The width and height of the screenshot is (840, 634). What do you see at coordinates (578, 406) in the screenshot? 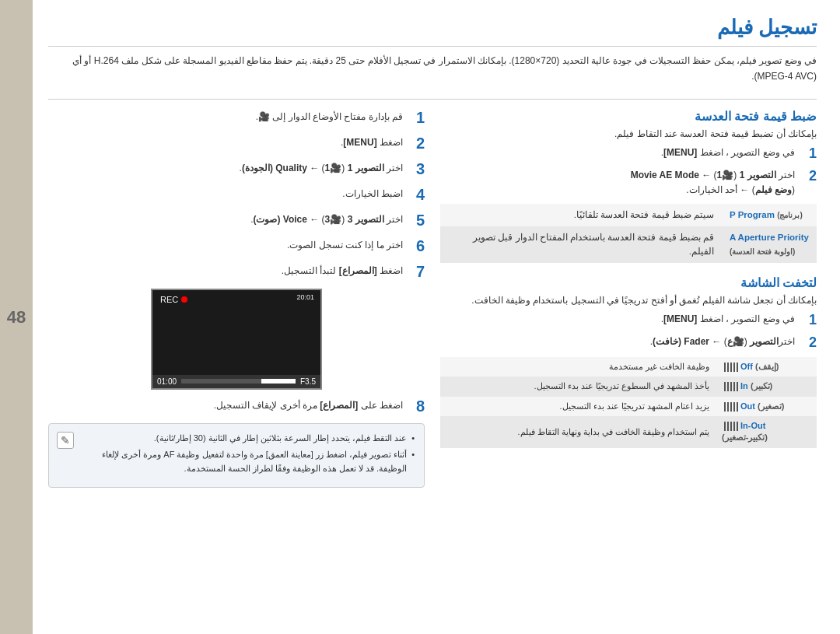
I see `fader-out-desc: يزيد اعتام المشهد تدريجيًا عند بدء التسج…` at bounding box center [578, 406].